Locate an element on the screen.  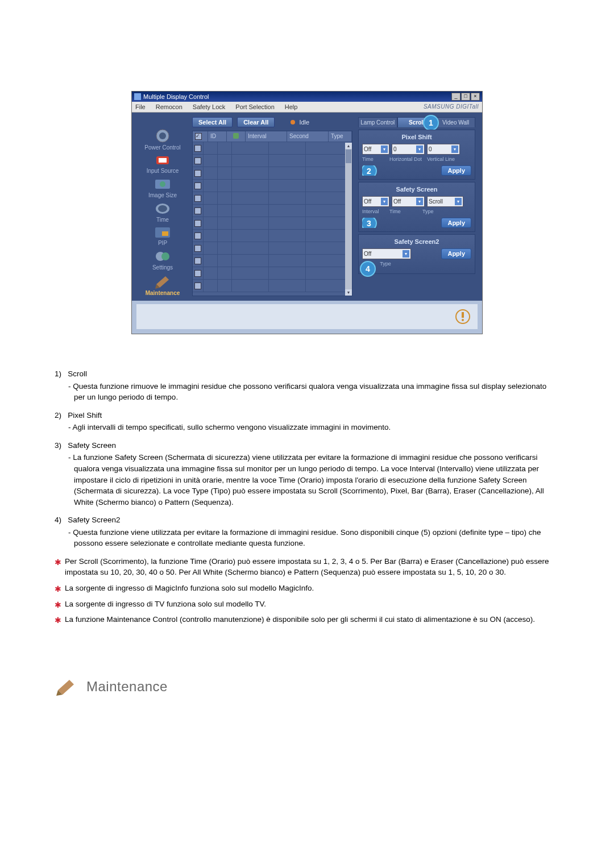
safety-screen-type-select: Scroll▾ is located at coordinates (445, 201).